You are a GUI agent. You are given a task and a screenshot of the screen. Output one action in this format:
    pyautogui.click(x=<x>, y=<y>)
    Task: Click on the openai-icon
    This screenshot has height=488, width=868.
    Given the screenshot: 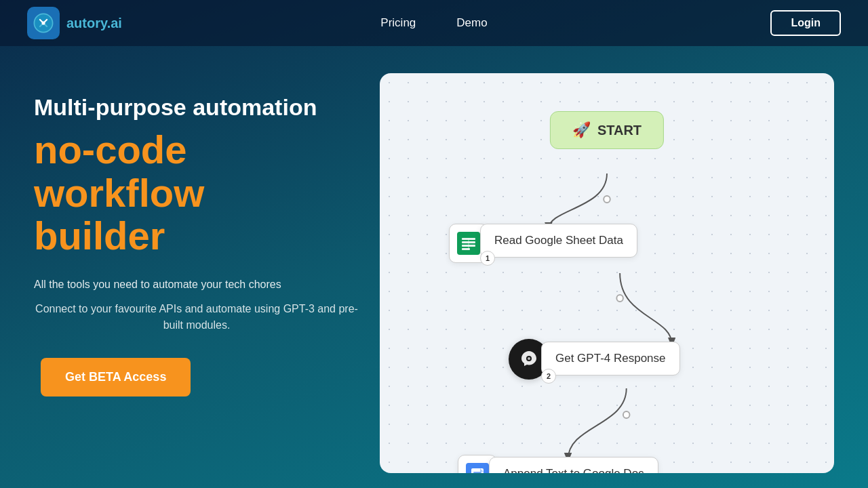 What is the action you would take?
    pyautogui.click(x=529, y=359)
    